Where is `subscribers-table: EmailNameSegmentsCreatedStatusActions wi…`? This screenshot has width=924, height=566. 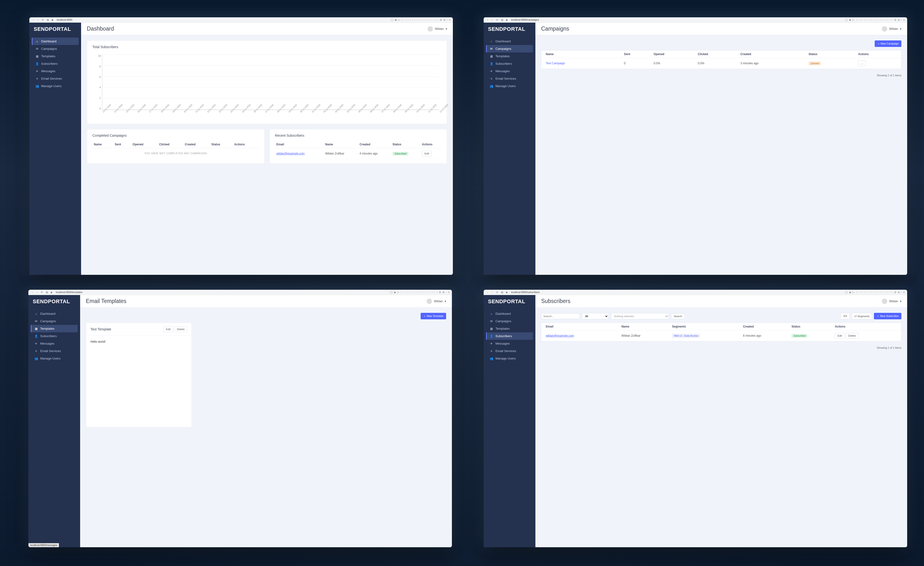 subscribers-table: EmailNameSegmentsCreatedStatusActions wi… is located at coordinates (722, 332).